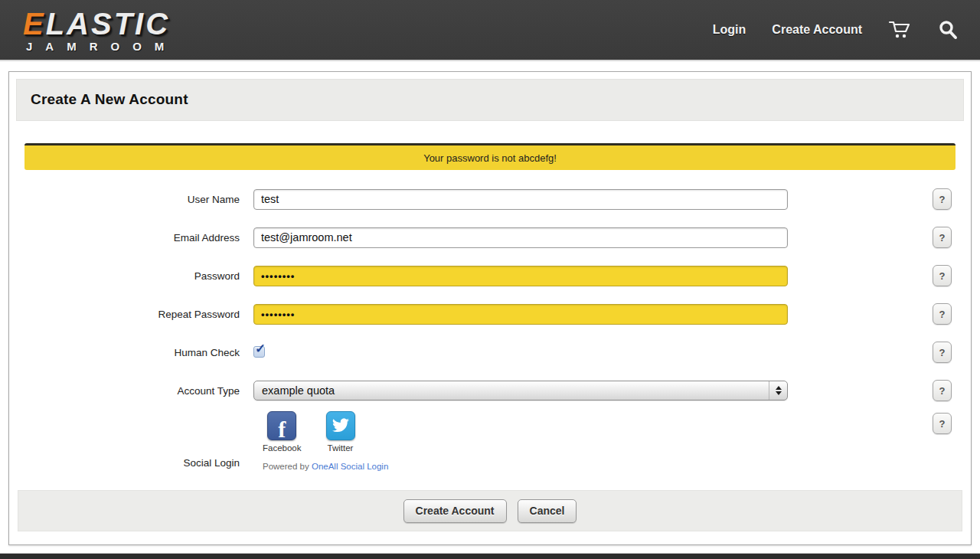 Image resolution: width=980 pixels, height=559 pixels. I want to click on username-help-button: ?, so click(942, 199).